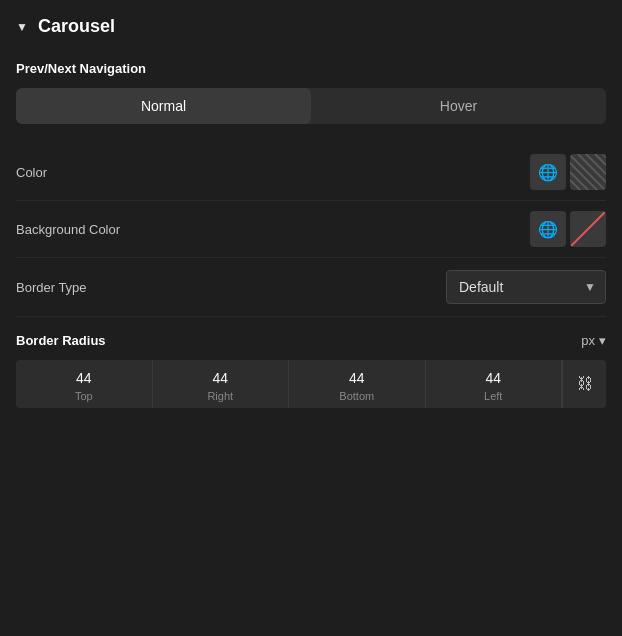 This screenshot has width=622, height=636. I want to click on hover-tab: Hover, so click(458, 106).